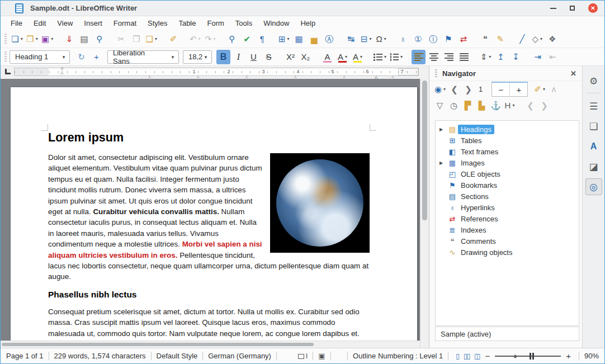  What do you see at coordinates (284, 39) in the screenshot?
I see `insert-table-button: ⊞▾` at bounding box center [284, 39].